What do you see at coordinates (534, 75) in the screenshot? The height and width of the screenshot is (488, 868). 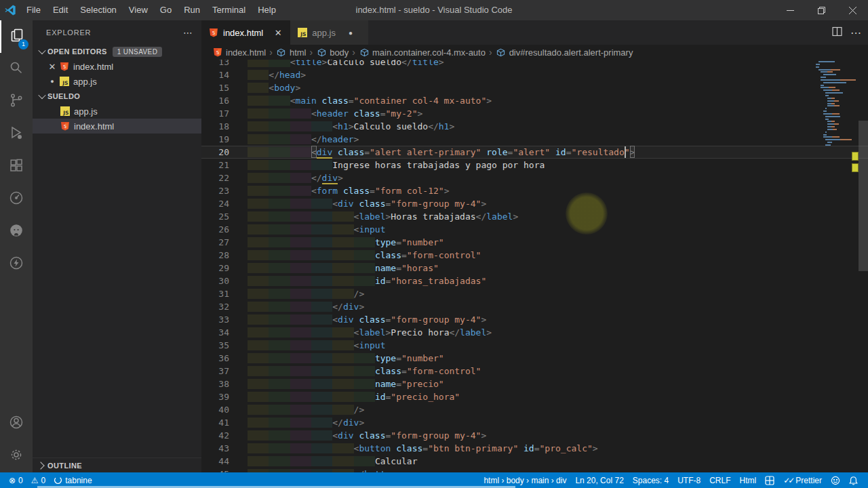 I see `code-line-14: 14 </head>` at bounding box center [534, 75].